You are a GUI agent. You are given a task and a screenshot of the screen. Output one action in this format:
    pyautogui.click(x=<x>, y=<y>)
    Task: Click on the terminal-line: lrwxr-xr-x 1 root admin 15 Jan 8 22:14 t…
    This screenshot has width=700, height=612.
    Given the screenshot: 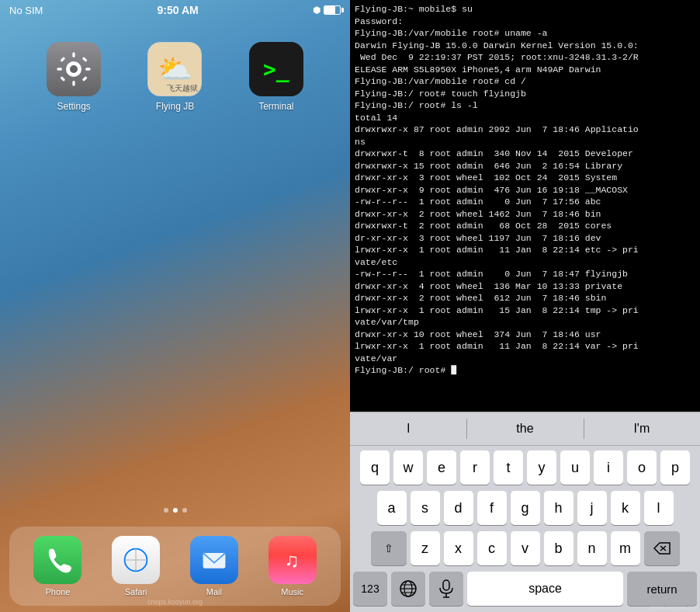 What is the action you would take?
    pyautogui.click(x=525, y=311)
    